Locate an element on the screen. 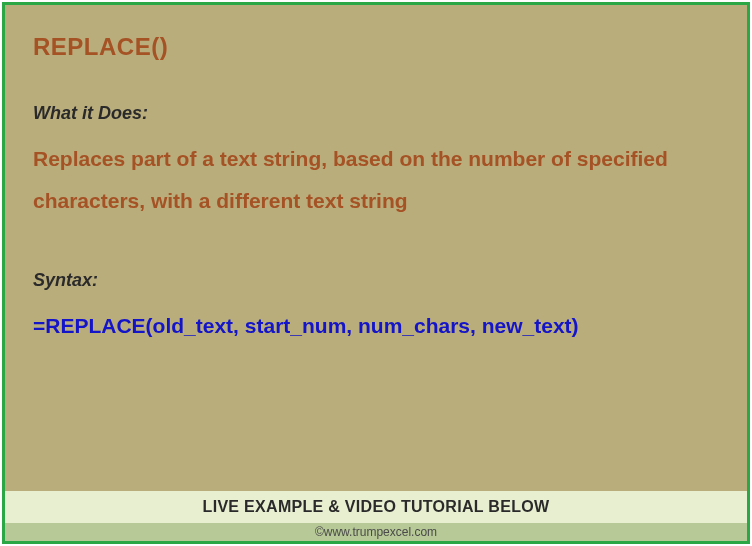 This screenshot has width=752, height=546. syntax-label: Syntax: is located at coordinates (376, 280).